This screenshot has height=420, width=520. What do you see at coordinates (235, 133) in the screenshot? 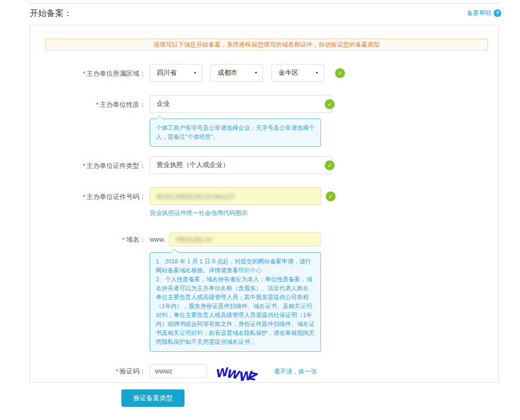
I see `organizer-nature-tooltip: 个体工商户有字号及公章请选择企业；无字号及公章请选择个人，需备注"个体经营"。` at bounding box center [235, 133].